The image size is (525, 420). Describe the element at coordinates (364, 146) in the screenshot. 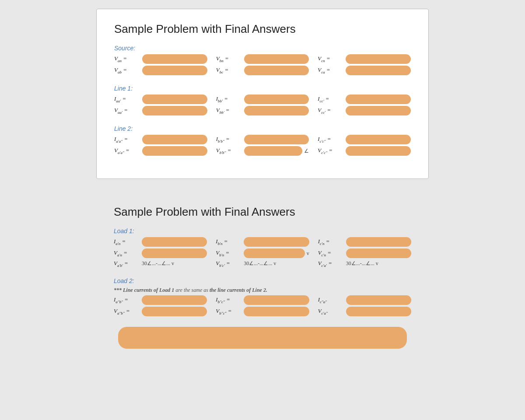

I see `line2-col3: Ic'c'' = Vc'c'' =` at that location.